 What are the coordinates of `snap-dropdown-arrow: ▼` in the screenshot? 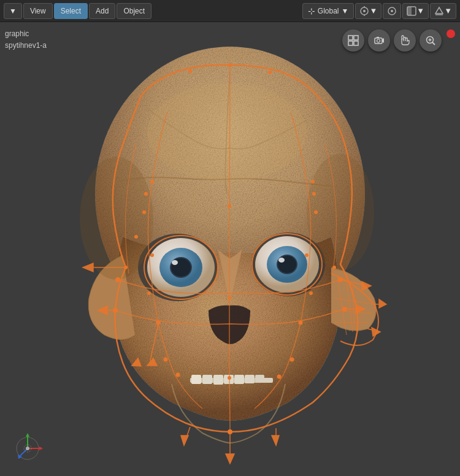 It's located at (373, 11).